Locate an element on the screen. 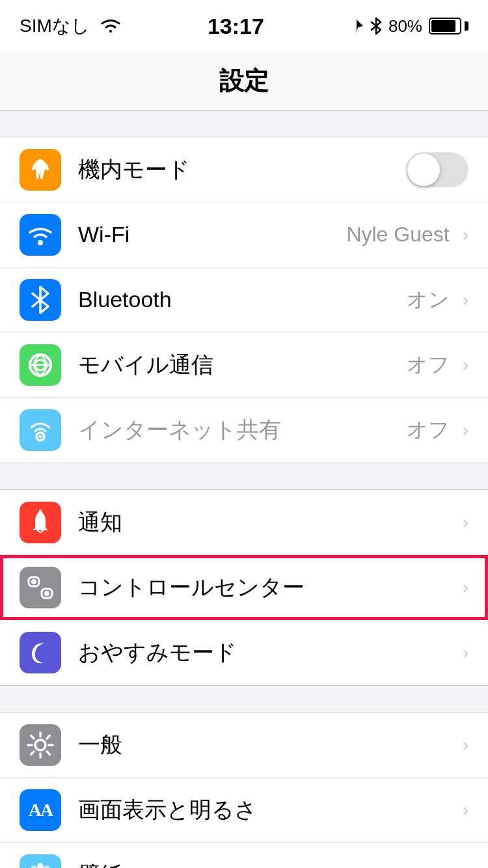 The width and height of the screenshot is (488, 868). airplane-mode-toggle is located at coordinates (437, 170).